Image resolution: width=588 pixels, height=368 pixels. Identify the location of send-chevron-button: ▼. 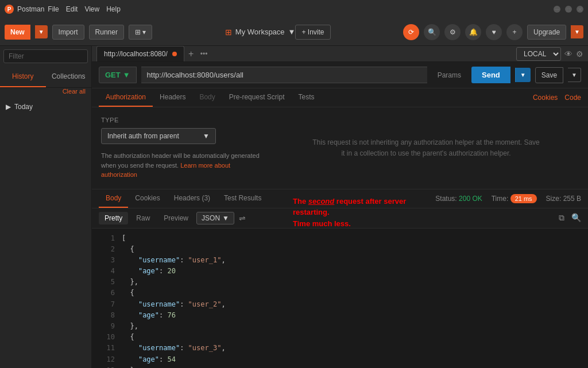
(523, 75).